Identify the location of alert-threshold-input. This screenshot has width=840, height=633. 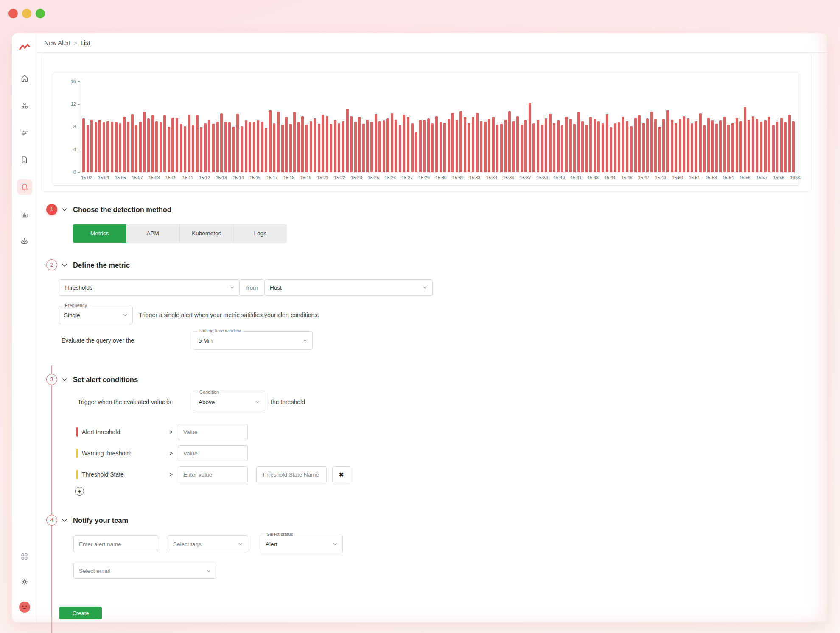
(213, 432).